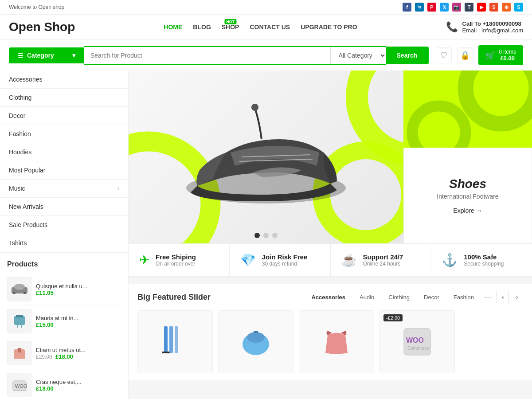  What do you see at coordinates (64, 207) in the screenshot?
I see `sidebar-item-new-arrivals: New Arrivals` at bounding box center [64, 207].